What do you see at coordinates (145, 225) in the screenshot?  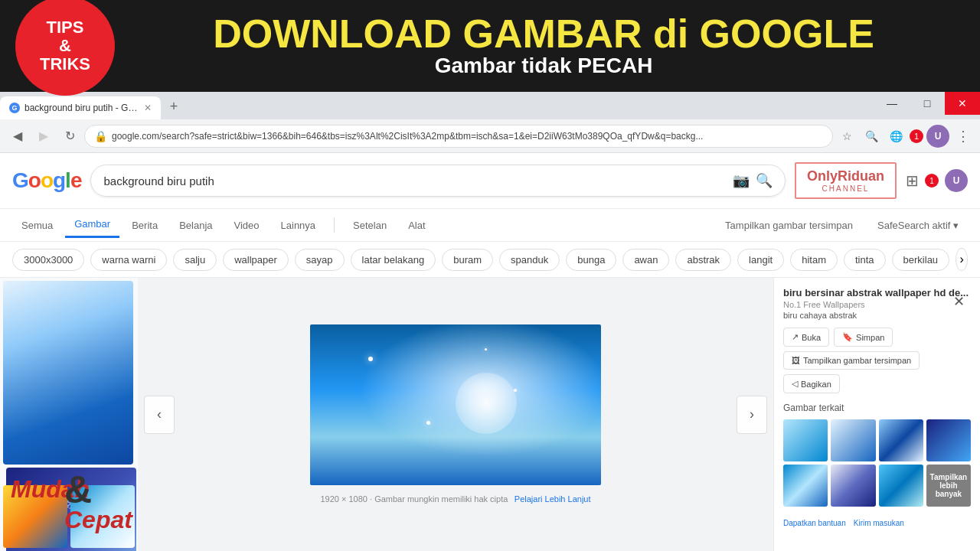 I see `tab-berita: Berita` at bounding box center [145, 225].